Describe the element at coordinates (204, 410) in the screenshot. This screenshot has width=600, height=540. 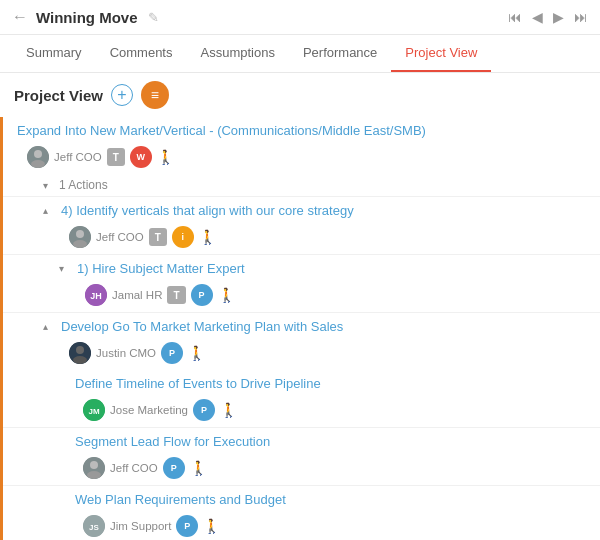
I see `badge-p-3: P` at that location.